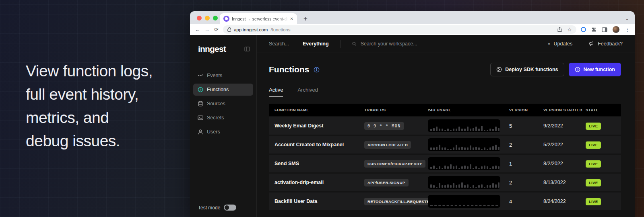 The height and width of the screenshot is (217, 644). Describe the element at coordinates (564, 164) in the screenshot. I see `version-started-value: 8/2/2022` at that location.